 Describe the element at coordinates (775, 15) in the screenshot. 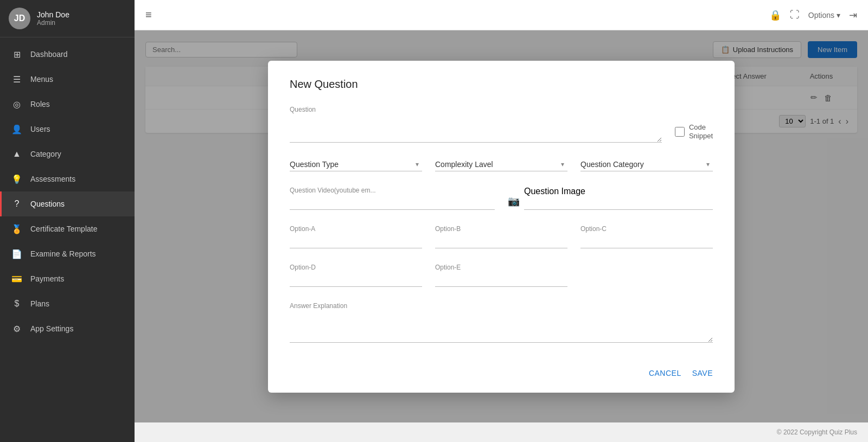

I see `lock-icon: 🔒` at that location.